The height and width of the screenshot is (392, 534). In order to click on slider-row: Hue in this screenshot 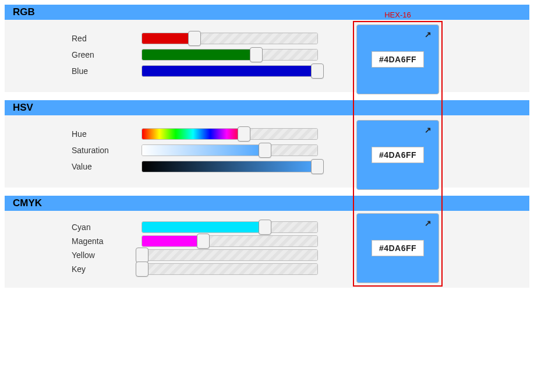, I will do `click(267, 134)`.